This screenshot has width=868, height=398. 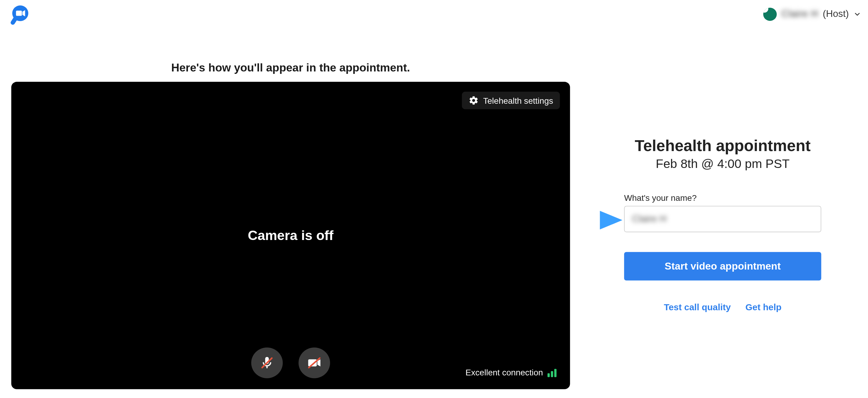 What do you see at coordinates (857, 14) in the screenshot?
I see `chevron-down-icon` at bounding box center [857, 14].